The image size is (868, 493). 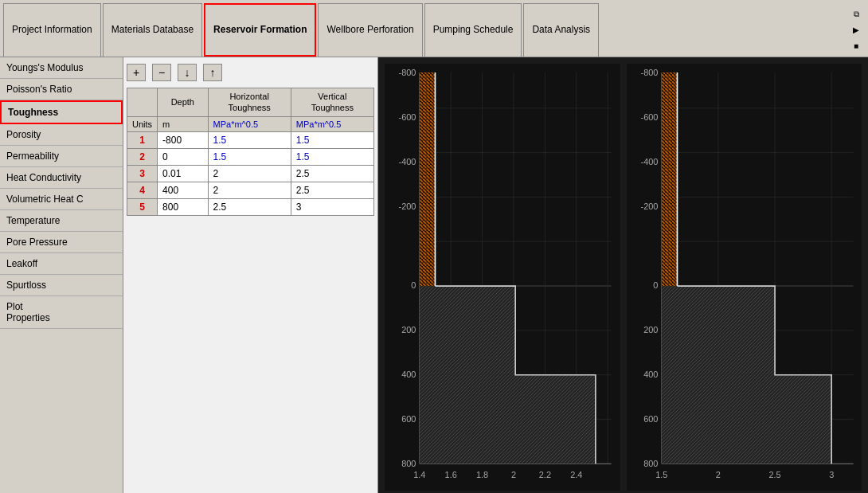 I want to click on sidebar-item-permeability: Permeability, so click(x=61, y=156).